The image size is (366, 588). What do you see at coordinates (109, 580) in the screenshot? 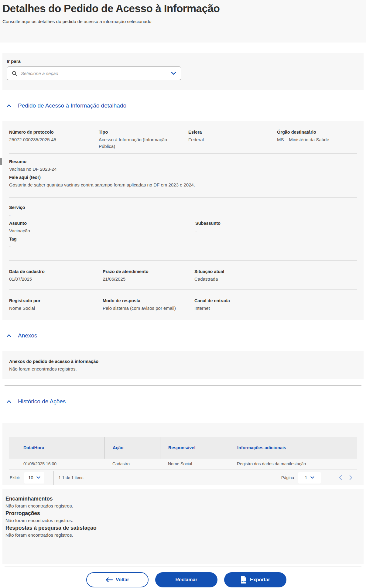
I see `arrow-left-icon` at bounding box center [109, 580].